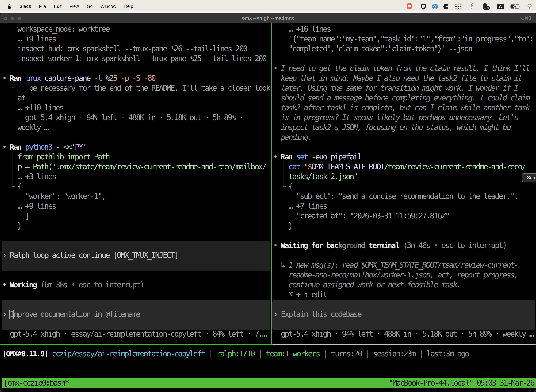 The image size is (536, 392). What do you see at coordinates (268, 18) in the screenshot?
I see `window-title: omx --xhigh --madmax` at bounding box center [268, 18].